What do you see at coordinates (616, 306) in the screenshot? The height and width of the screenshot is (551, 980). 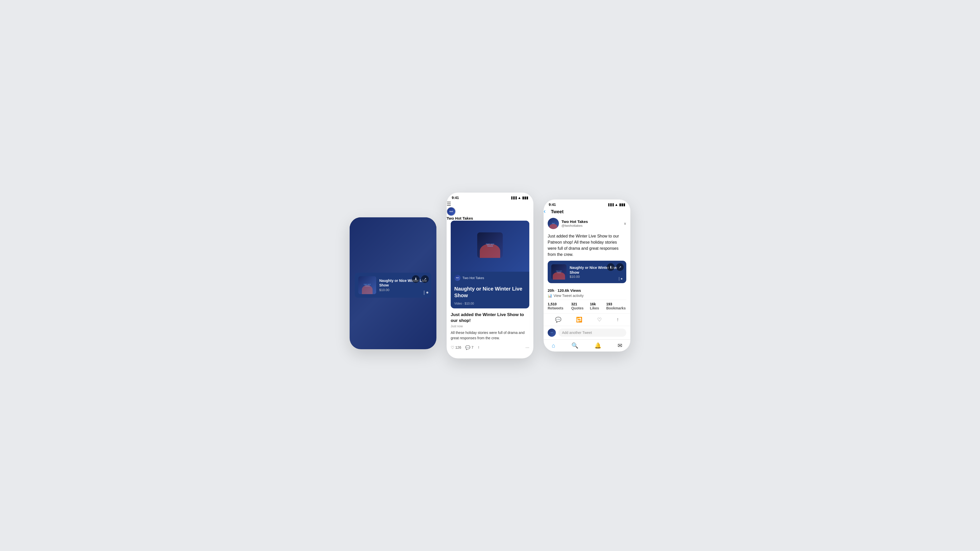 I see `bookmark-count: 193 Bookmarks` at bounding box center [616, 306].